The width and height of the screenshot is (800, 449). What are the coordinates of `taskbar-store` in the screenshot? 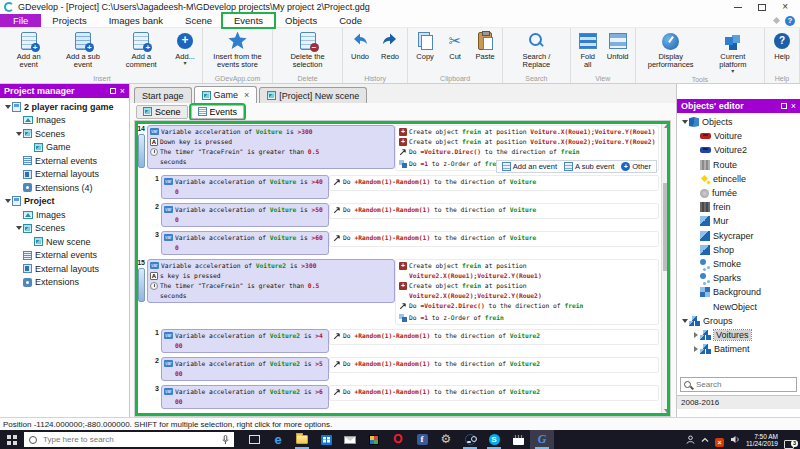 It's located at (326, 440).